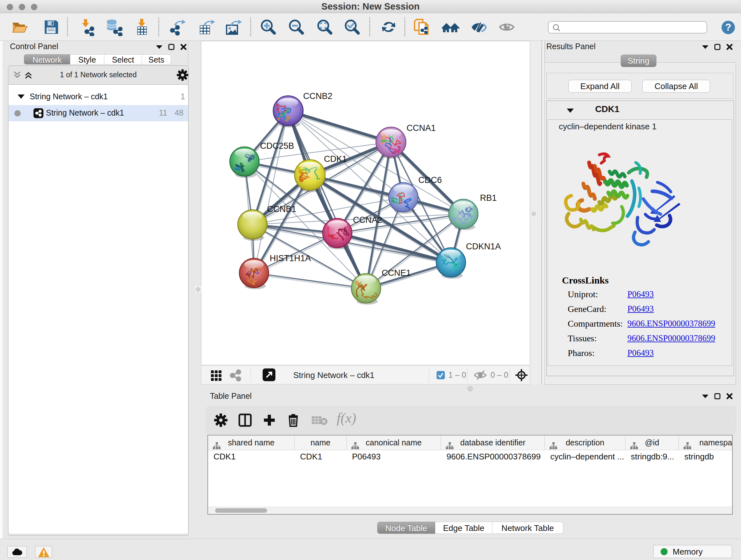  I want to click on svg-text: CCNB2, so click(318, 96).